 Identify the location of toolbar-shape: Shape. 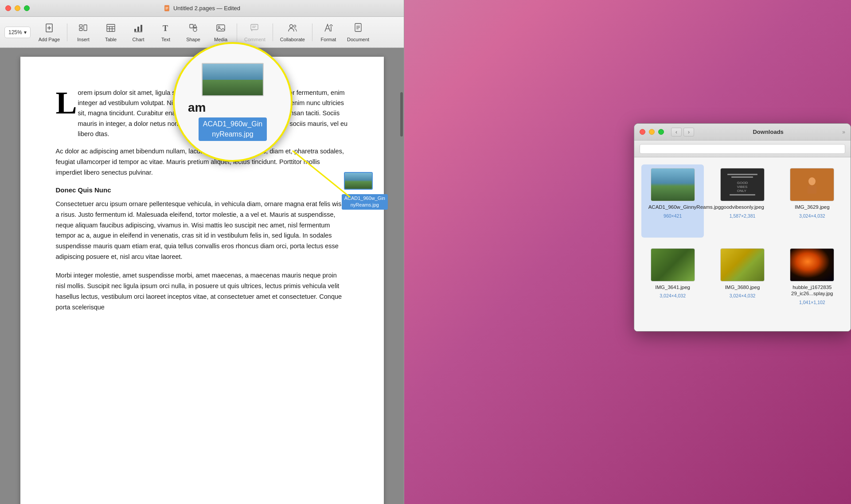
(193, 32).